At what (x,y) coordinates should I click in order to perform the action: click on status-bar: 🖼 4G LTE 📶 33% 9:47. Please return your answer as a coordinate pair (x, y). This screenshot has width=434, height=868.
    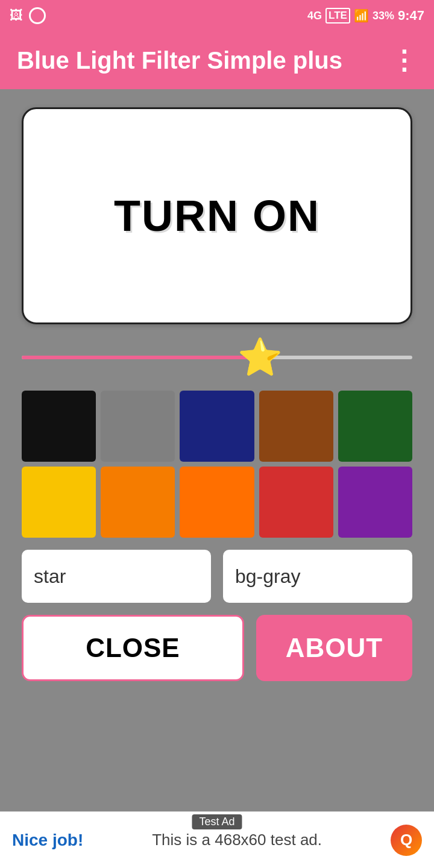
    Looking at the image, I should click on (217, 16).